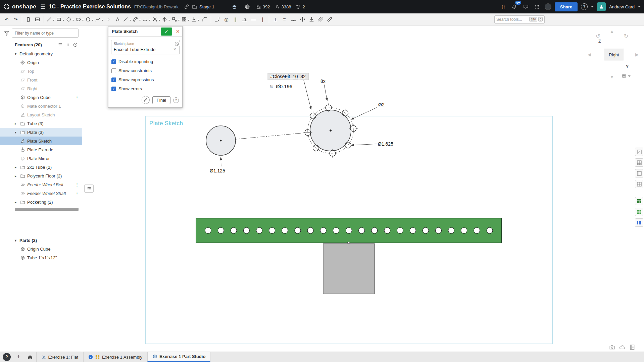 The height and width of the screenshot is (362, 644). I want to click on caret-down-icon: ▾, so click(17, 54).